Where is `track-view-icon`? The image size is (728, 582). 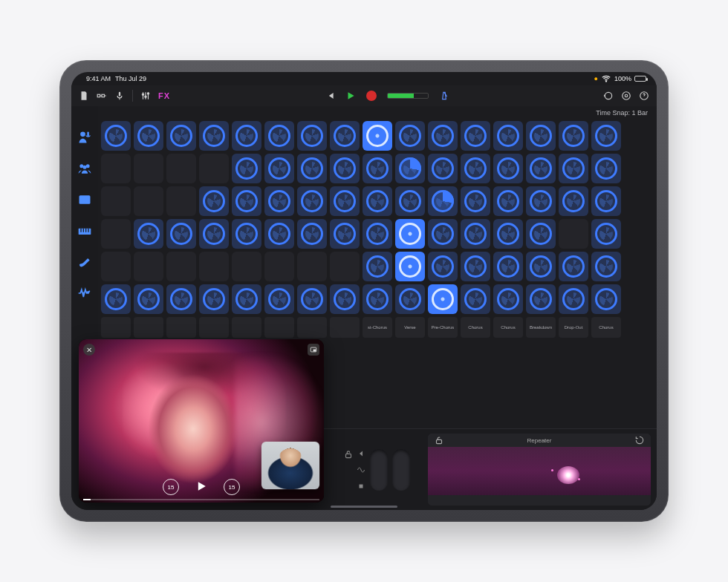
track-view-icon is located at coordinates (102, 96).